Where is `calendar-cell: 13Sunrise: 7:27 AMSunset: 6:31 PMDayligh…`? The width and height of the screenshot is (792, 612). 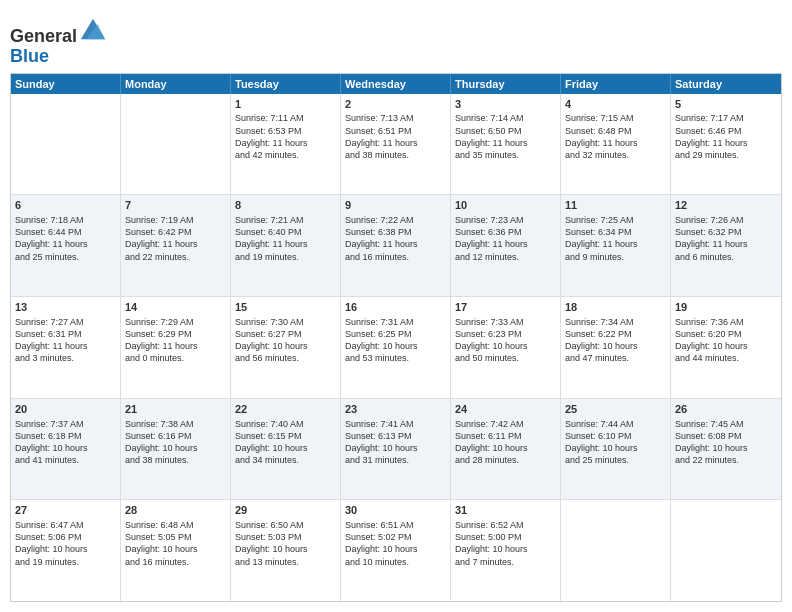 calendar-cell: 13Sunrise: 7:27 AMSunset: 6:31 PMDayligh… is located at coordinates (66, 348).